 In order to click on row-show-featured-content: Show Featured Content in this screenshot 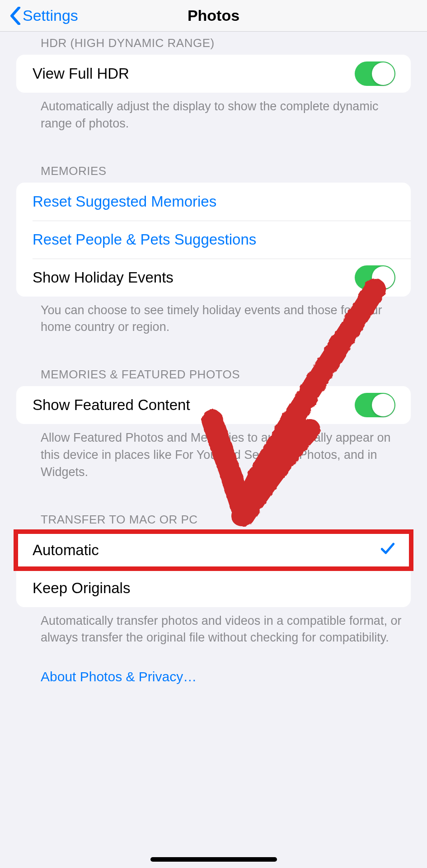, I will do `click(213, 405)`.